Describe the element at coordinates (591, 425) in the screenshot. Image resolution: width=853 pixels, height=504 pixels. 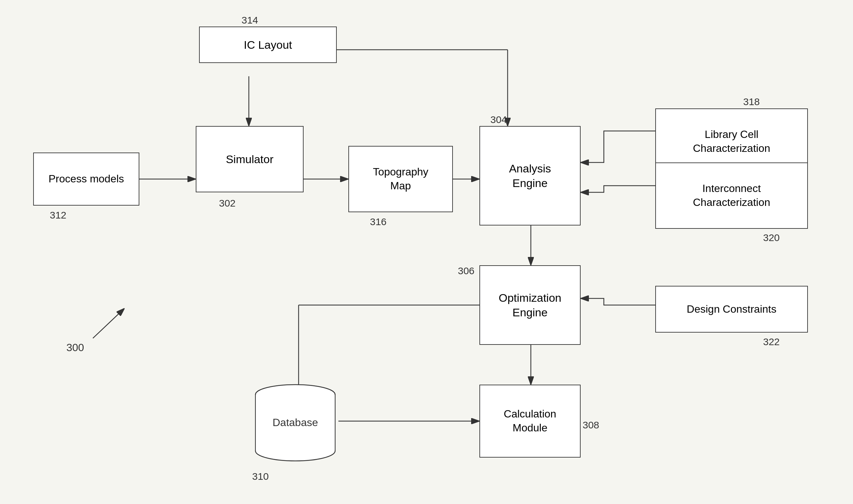
I see `calculation-module-ref: 308` at that location.